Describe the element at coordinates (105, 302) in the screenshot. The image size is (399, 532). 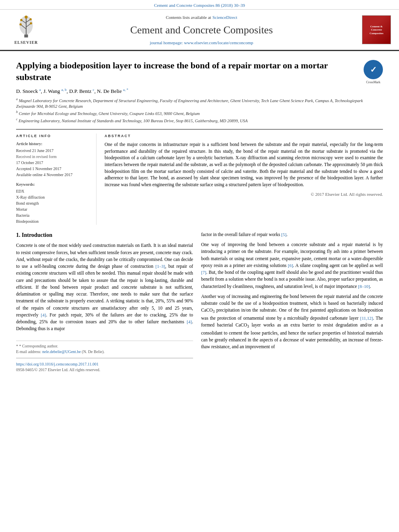
I see `left-col: 1. Introduction Concrete is one of the m…` at that location.